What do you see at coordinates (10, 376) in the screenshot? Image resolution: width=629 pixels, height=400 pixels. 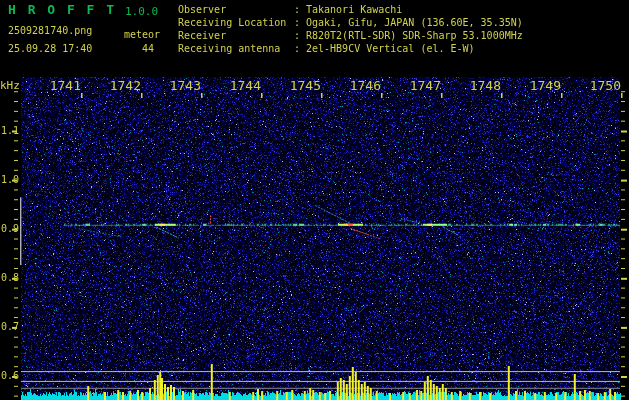 I see `y-axis-label: 0.6` at bounding box center [10, 376].